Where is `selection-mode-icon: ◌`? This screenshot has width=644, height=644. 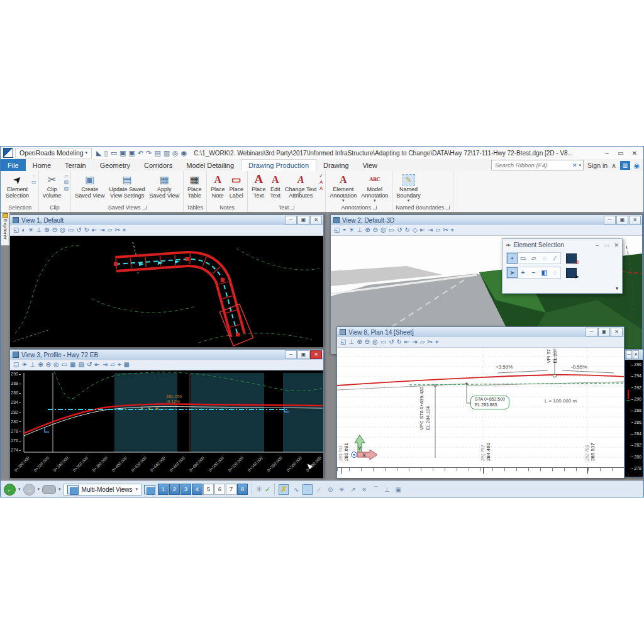 selection-mode-icon: ◌ is located at coordinates (34, 176).